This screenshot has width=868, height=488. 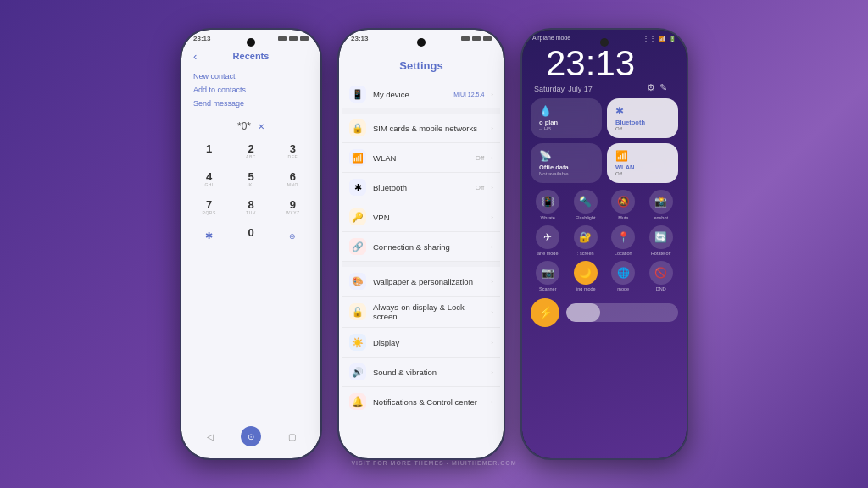 I want to click on quick-tile-data: 📡 Offie data Not available, so click(x=566, y=163).